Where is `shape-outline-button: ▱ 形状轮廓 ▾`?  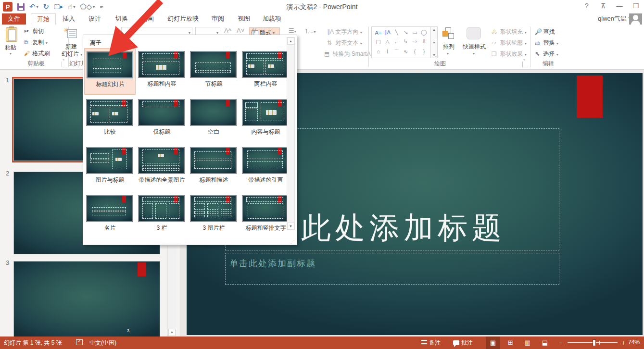
shape-outline-button: ▱ 形状轮廓 ▾ is located at coordinates (509, 43).